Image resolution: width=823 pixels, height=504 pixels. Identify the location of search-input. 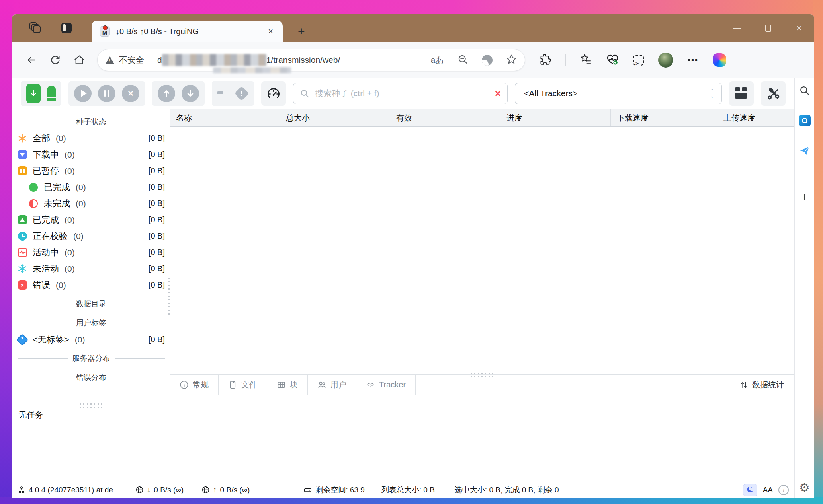
(402, 93).